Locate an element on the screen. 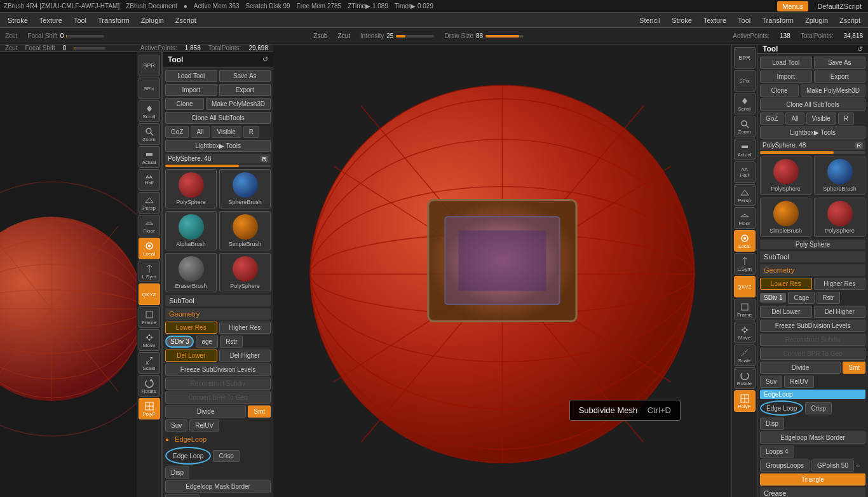  right-import-btn: Import is located at coordinates (786, 76).